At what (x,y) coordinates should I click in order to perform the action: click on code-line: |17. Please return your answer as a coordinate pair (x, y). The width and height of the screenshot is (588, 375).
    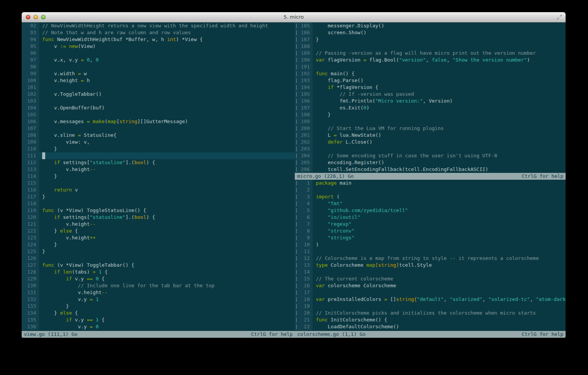
    Looking at the image, I should click on (430, 293).